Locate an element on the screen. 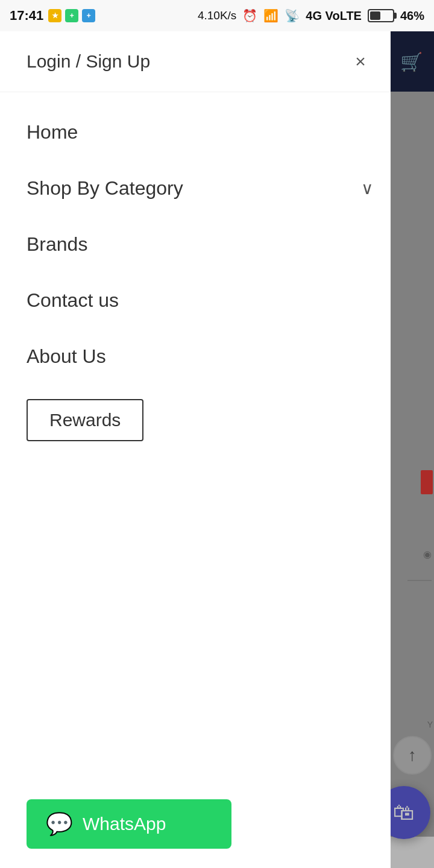 The height and width of the screenshot is (868, 434). network-speed: 4.10K/s is located at coordinates (217, 16).